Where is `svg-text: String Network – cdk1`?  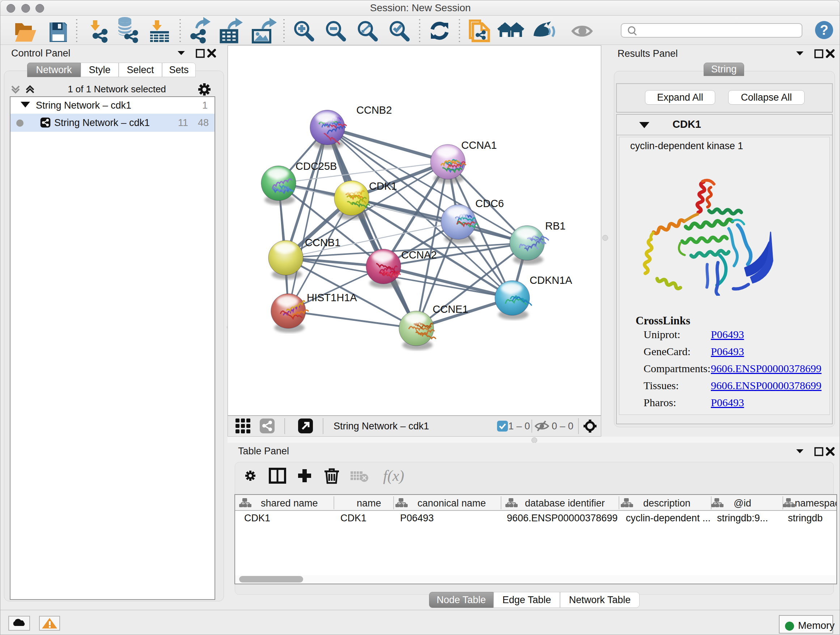
svg-text: String Network – cdk1 is located at coordinates (381, 426).